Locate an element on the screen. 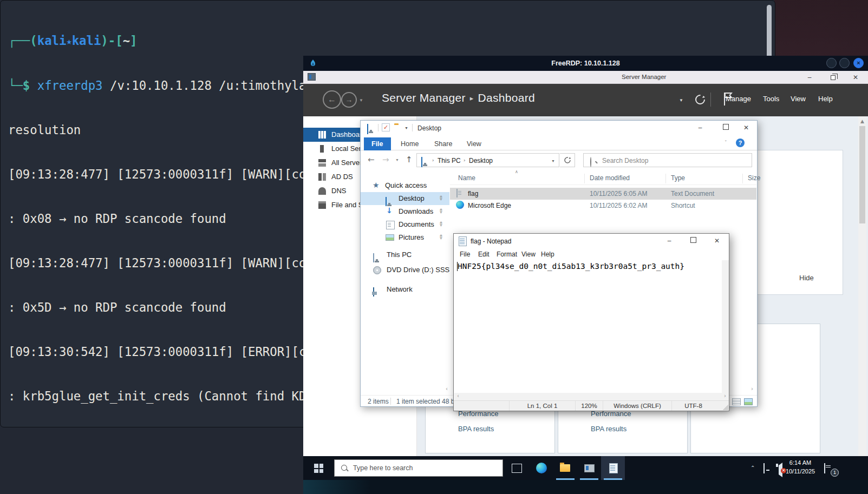  resize-grip is located at coordinates (726, 407).